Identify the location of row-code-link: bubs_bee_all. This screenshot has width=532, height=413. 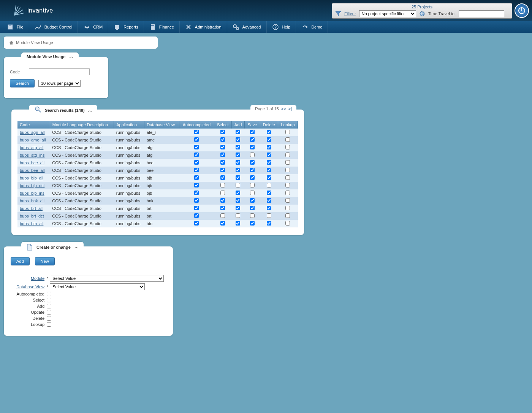
(32, 170).